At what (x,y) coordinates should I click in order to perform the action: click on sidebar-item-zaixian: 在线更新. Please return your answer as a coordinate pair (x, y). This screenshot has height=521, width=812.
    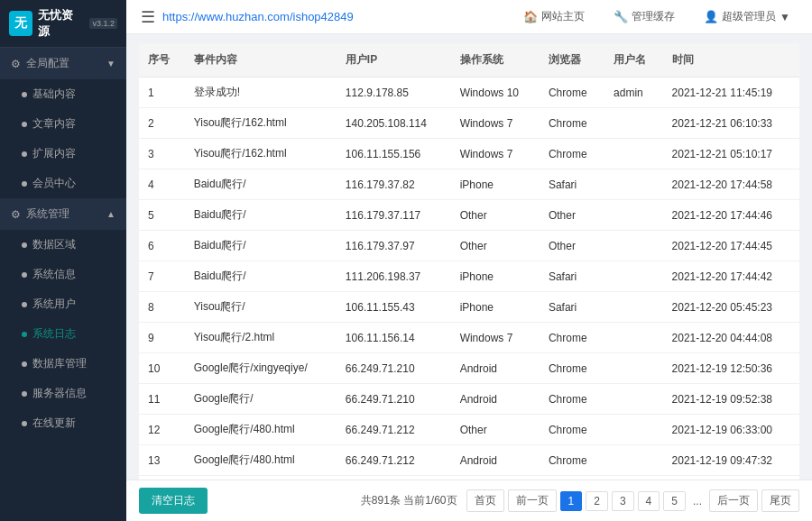
    Looking at the image, I should click on (63, 424).